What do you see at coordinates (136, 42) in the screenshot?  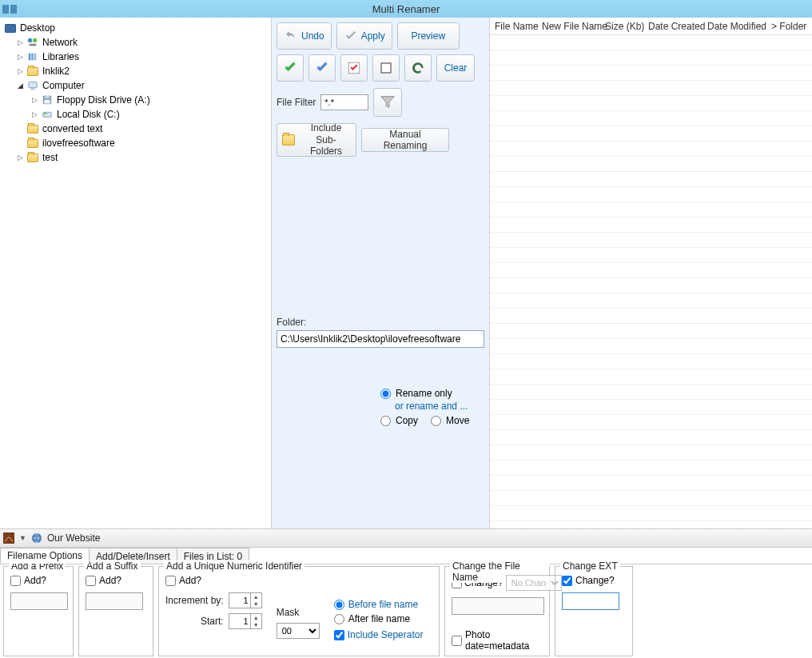 I see `tree-item-network: ▷ Network` at bounding box center [136, 42].